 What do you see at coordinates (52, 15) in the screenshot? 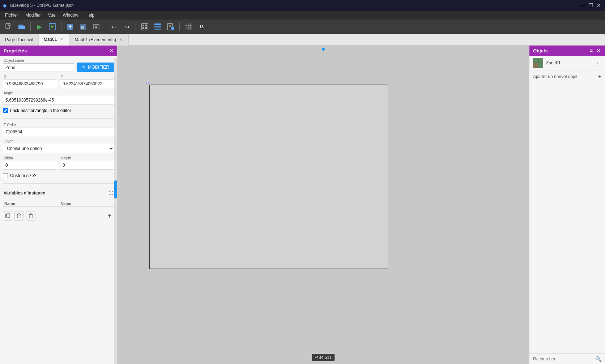
I see `menu-vue: Vue` at bounding box center [52, 15].